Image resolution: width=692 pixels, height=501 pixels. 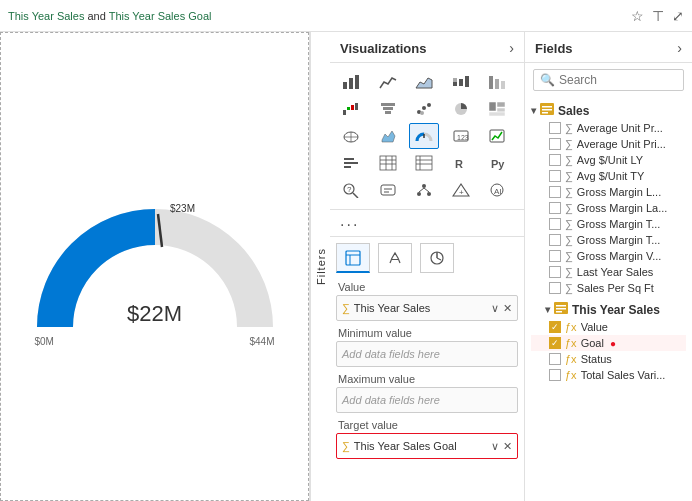 I want to click on checkbox-avg-unit-pr2, so click(x=555, y=144).